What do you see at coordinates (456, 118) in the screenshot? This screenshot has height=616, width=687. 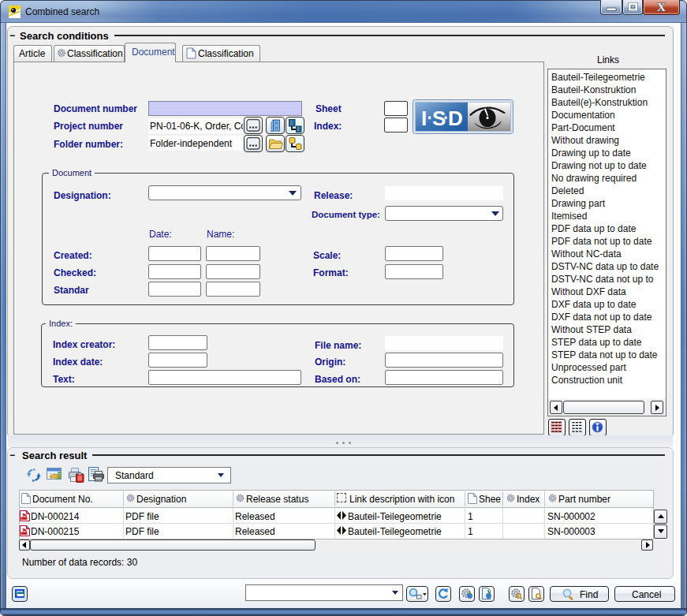 I see `svg-text: D` at bounding box center [456, 118].